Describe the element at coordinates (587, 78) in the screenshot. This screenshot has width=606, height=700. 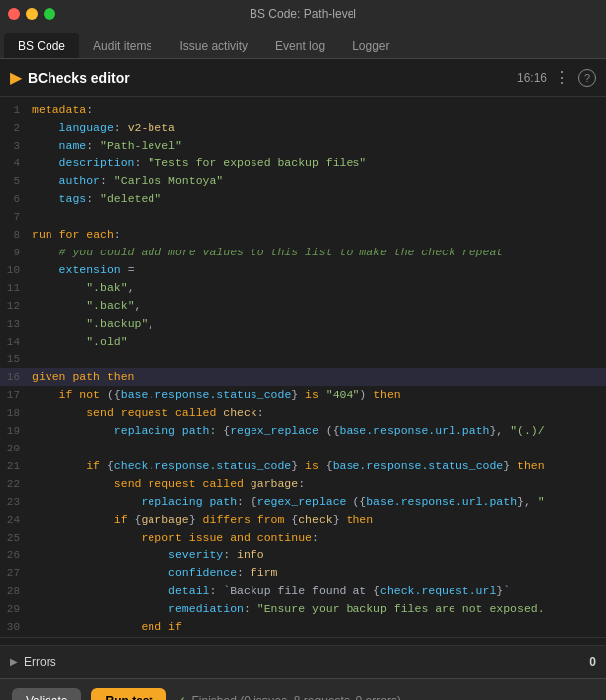
I see `help-button: ?` at that location.